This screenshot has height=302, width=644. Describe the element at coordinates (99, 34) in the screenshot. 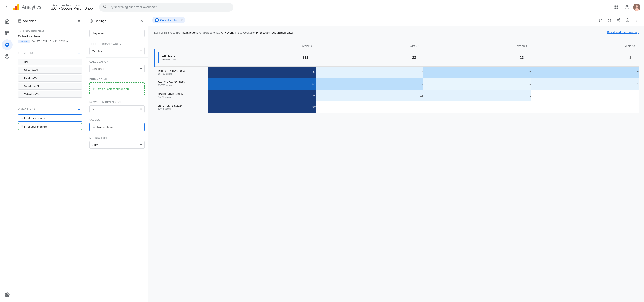

I see `cohort-event-value: Any event` at that location.